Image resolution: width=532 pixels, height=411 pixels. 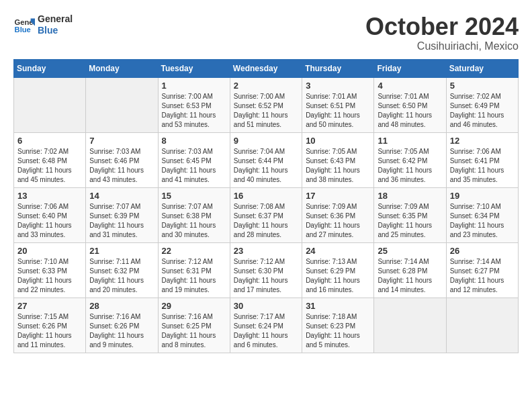 I want to click on calendar-cell: 17 Sunrise: 7:09 AMSunset: 6:36 PMDaylig…, so click(x=339, y=215).